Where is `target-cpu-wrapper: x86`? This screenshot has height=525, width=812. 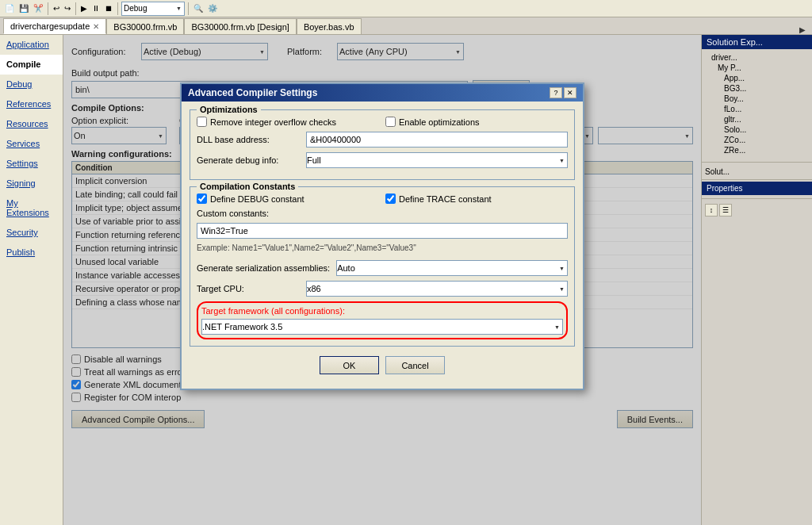
target-cpu-wrapper: x86 is located at coordinates (437, 289).